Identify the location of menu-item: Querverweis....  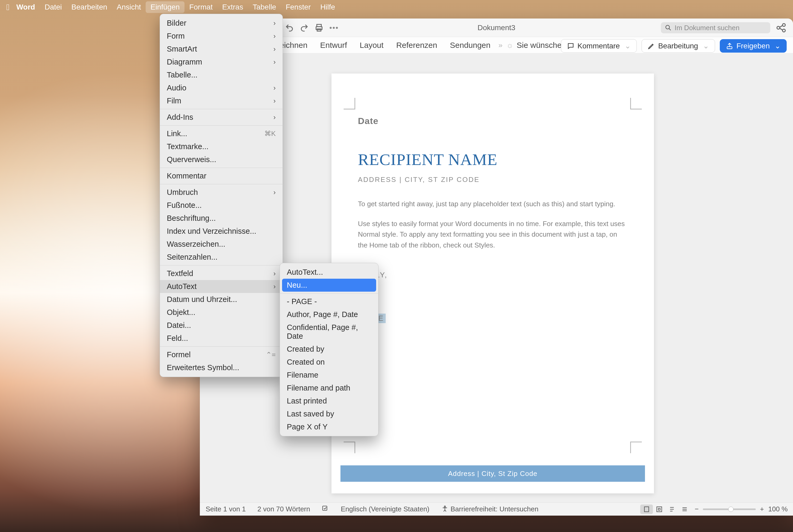
(221, 159).